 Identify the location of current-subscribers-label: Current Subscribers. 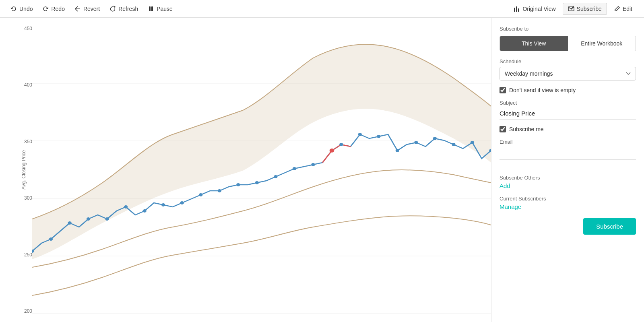
(568, 199).